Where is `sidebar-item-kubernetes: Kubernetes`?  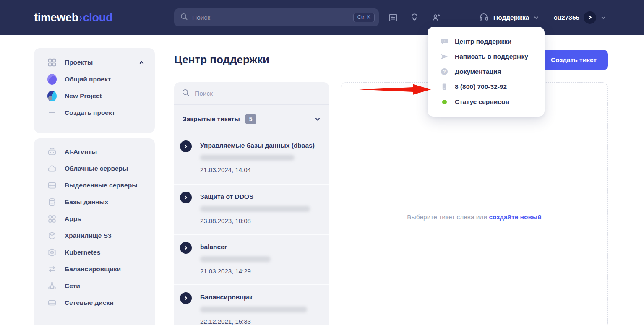
sidebar-item-kubernetes: Kubernetes is located at coordinates (94, 252).